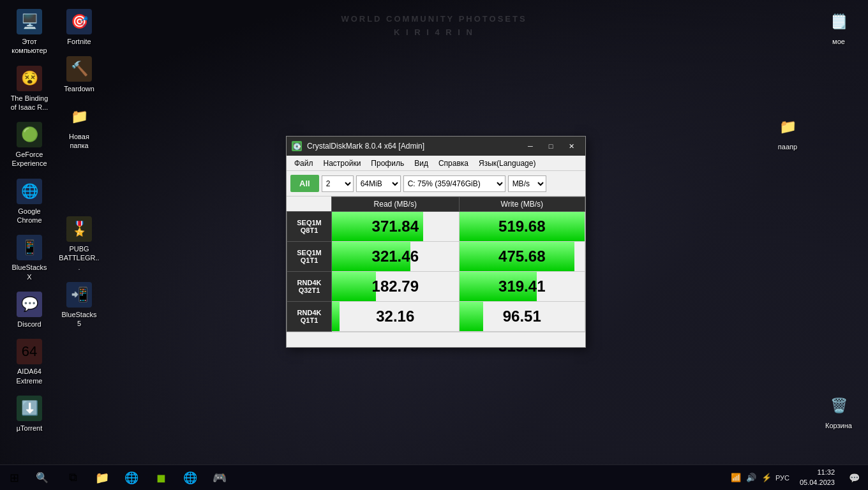 The image size is (868, 490). What do you see at coordinates (220, 478) in the screenshot?
I see `taskbar-app6: 🎮` at bounding box center [220, 478].